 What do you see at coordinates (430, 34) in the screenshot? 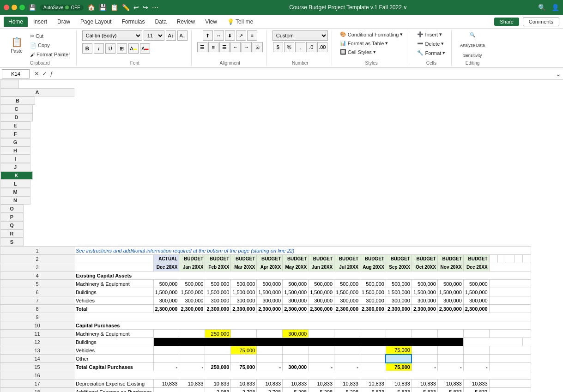
I see `insert-button: ➕ Insert ▾` at bounding box center [430, 34].